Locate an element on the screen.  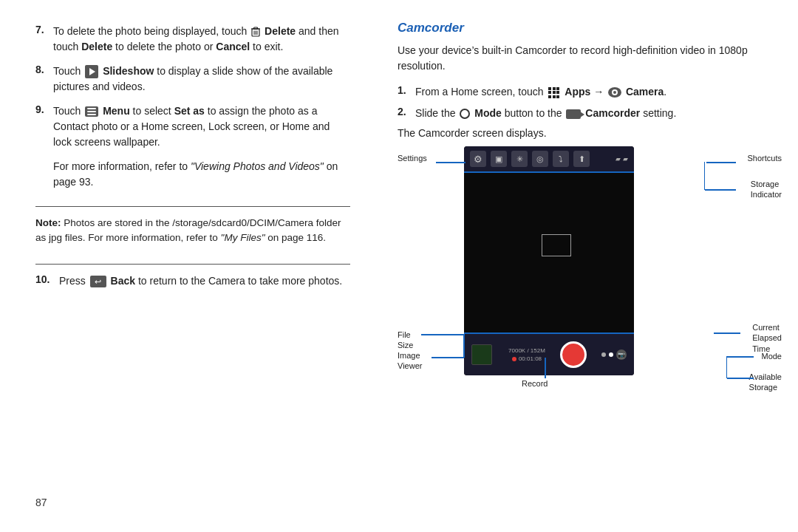
shortcuts-label: Shortcuts is located at coordinates (765, 158).